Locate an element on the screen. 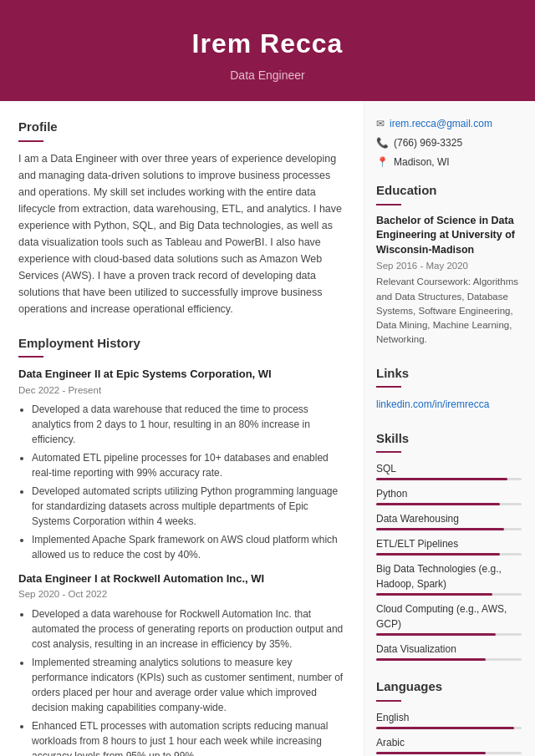  languages-divider is located at coordinates (389, 701).